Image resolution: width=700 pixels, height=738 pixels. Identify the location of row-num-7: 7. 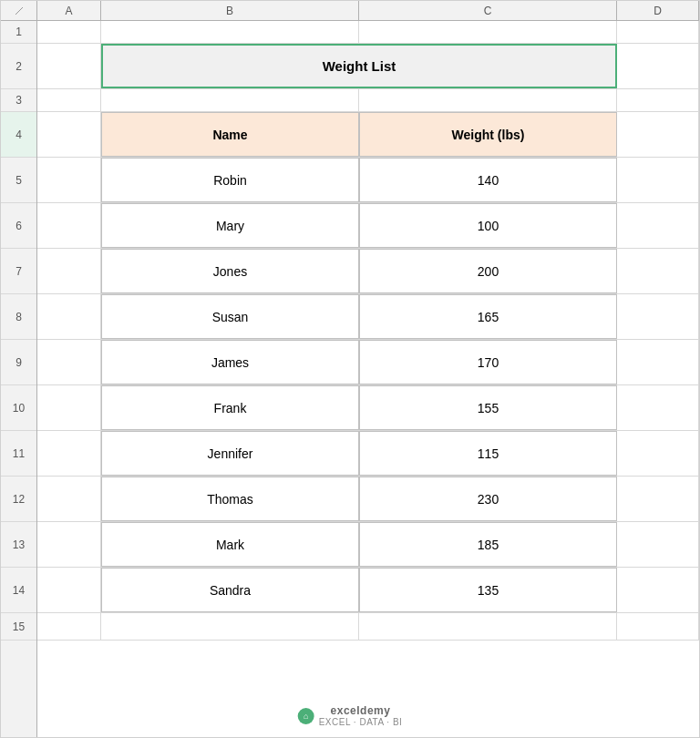
(18, 272).